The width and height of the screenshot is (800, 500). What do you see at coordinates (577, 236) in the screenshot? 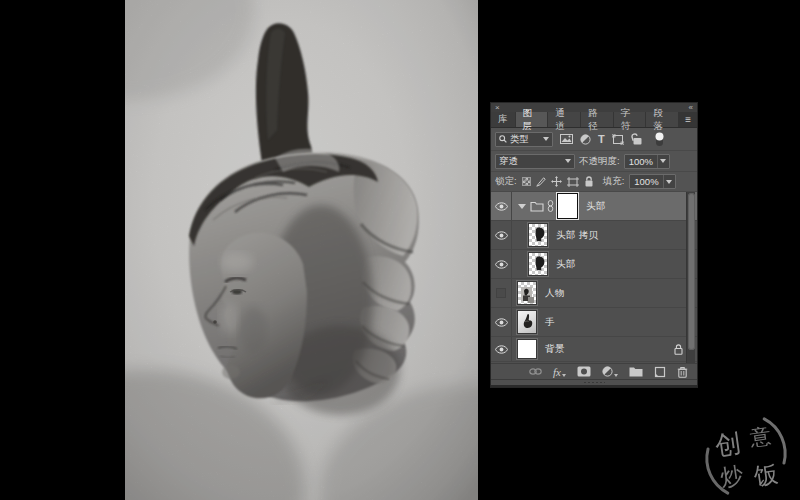
I see `layer-name: 头部 拷贝` at bounding box center [577, 236].